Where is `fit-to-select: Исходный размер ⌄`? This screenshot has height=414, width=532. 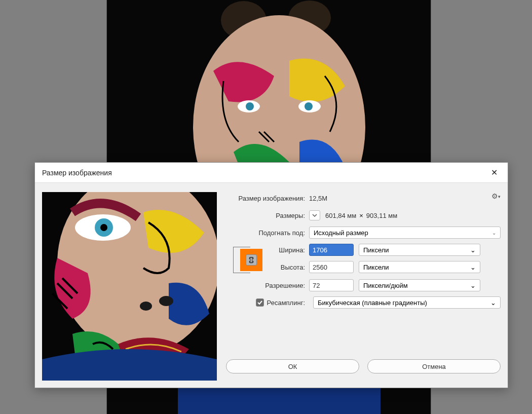
fit-to-select: Исходный размер ⌄ is located at coordinates (405, 233).